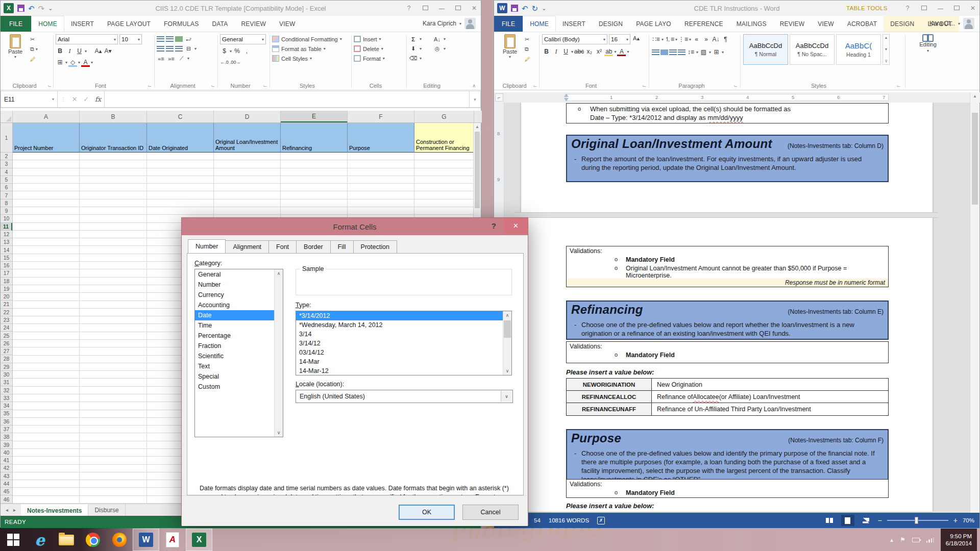 This screenshot has width=980, height=551. Describe the element at coordinates (399, 334) in the screenshot. I see `type-item-2: 3/14` at that location.